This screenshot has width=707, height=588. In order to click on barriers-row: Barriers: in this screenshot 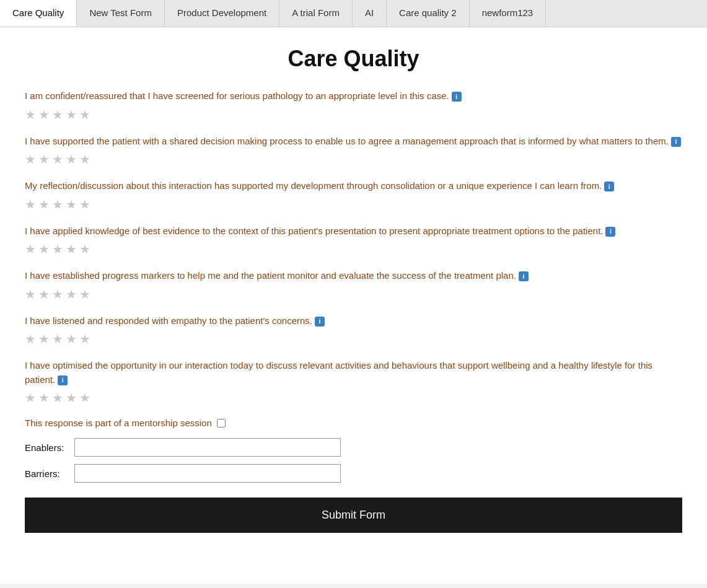, I will do `click(353, 473)`.